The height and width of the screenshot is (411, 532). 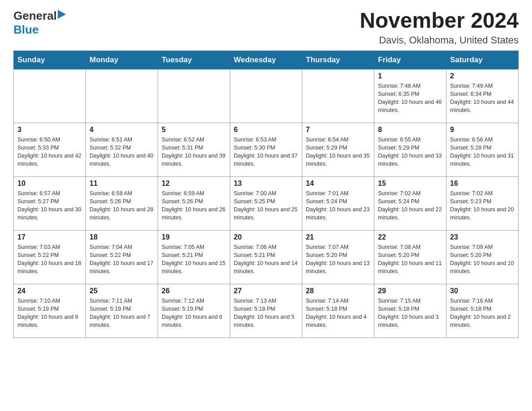 What do you see at coordinates (410, 152) in the screenshot?
I see `day-info: Sunrise: 6:55 AMSunset: 5:29 PMDaylight:…` at bounding box center [410, 152].